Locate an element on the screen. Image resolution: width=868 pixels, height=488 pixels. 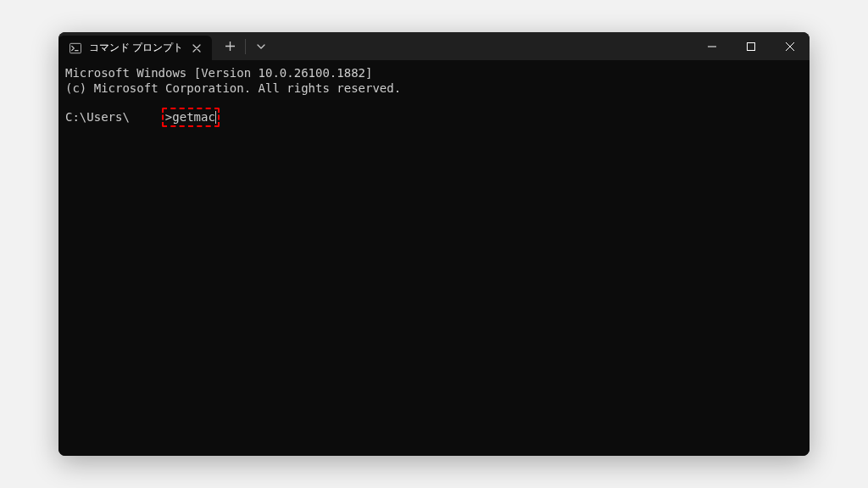
tab-close-button is located at coordinates (197, 48).